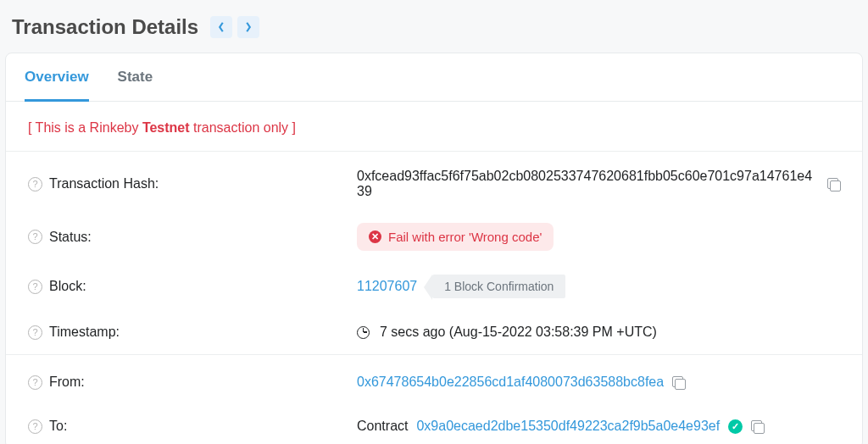  I want to click on label-from-text: From:, so click(67, 382).